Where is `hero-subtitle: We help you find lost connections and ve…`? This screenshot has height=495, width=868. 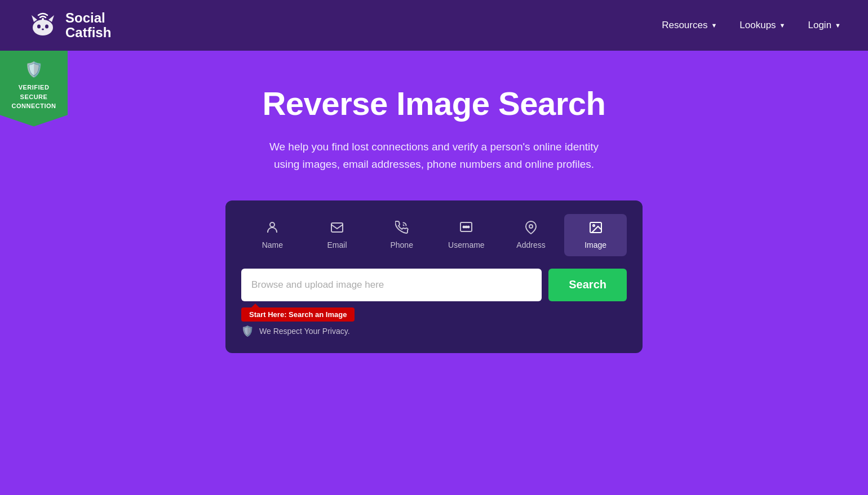
hero-subtitle: We help you find lost connections and ve… is located at coordinates (434, 155).